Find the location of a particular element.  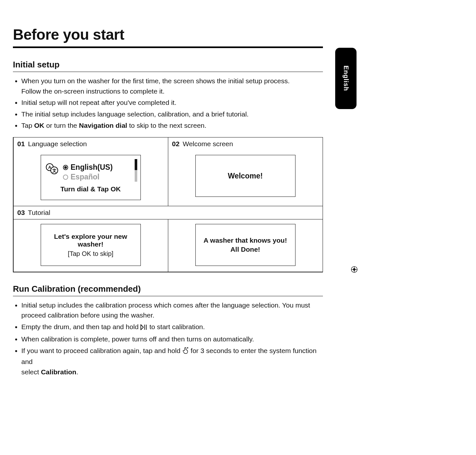

screen-language-selection: A 文 English(US) is located at coordinates (91, 177).